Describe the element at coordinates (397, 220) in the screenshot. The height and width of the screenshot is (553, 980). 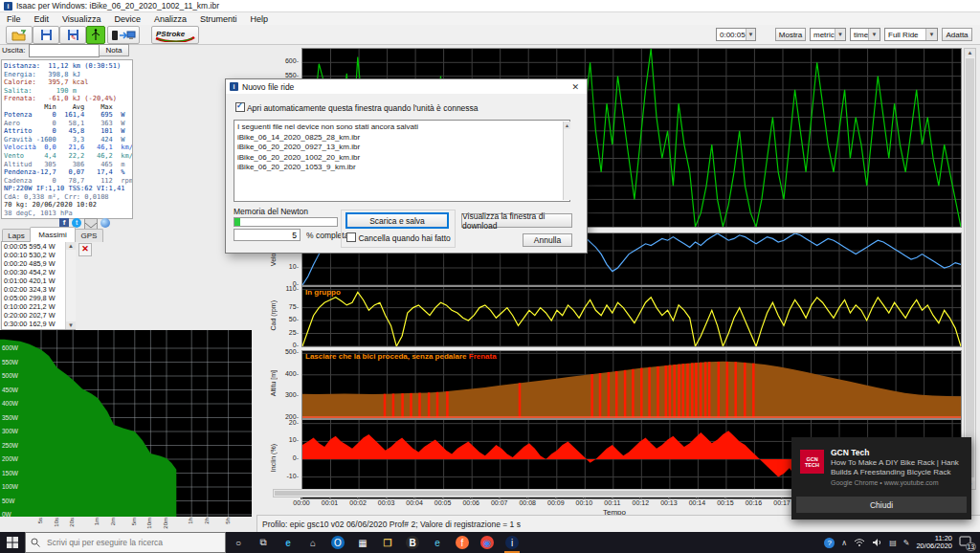
I see `download-save-button: Scarica e salva` at that location.